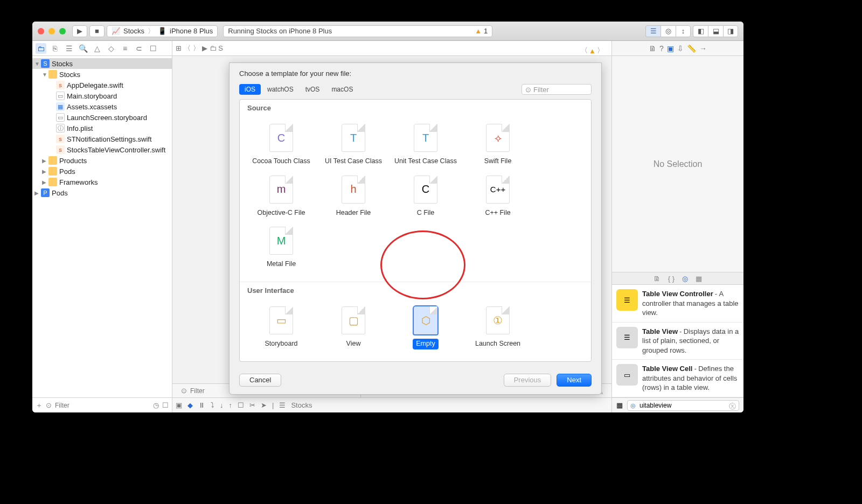  Describe the element at coordinates (557, 89) in the screenshot. I see `template-filter-input: ⊙ Filter` at that location.